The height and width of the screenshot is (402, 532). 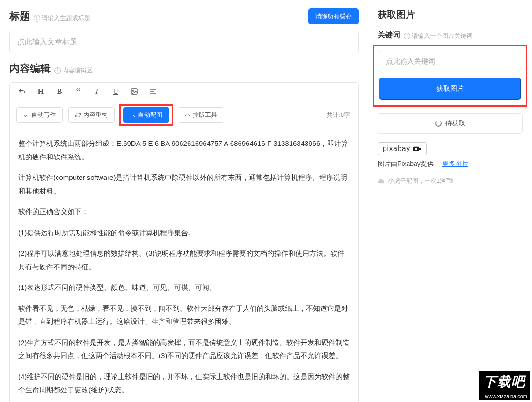 What do you see at coordinates (184, 350) in the screenshot?
I see `paragraph: (2)生产方式不同的软件是开发，是人类智能的高发挥，而不是传统意义上的硬件制造。…` at bounding box center [184, 350].